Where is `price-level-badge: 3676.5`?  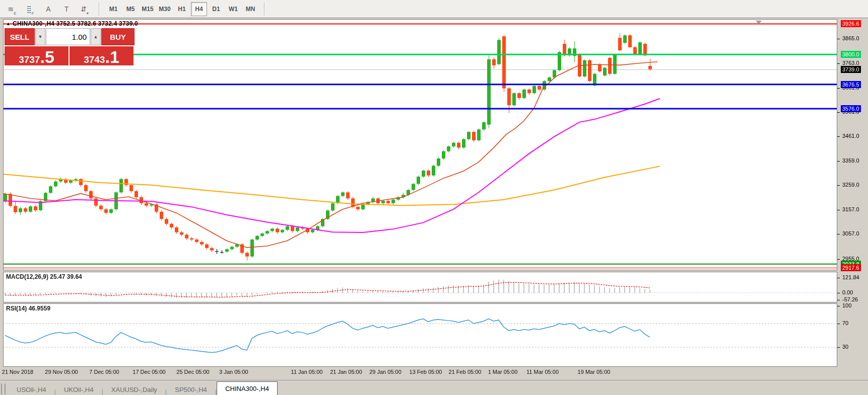
price-level-badge: 3676.5 is located at coordinates (851, 85).